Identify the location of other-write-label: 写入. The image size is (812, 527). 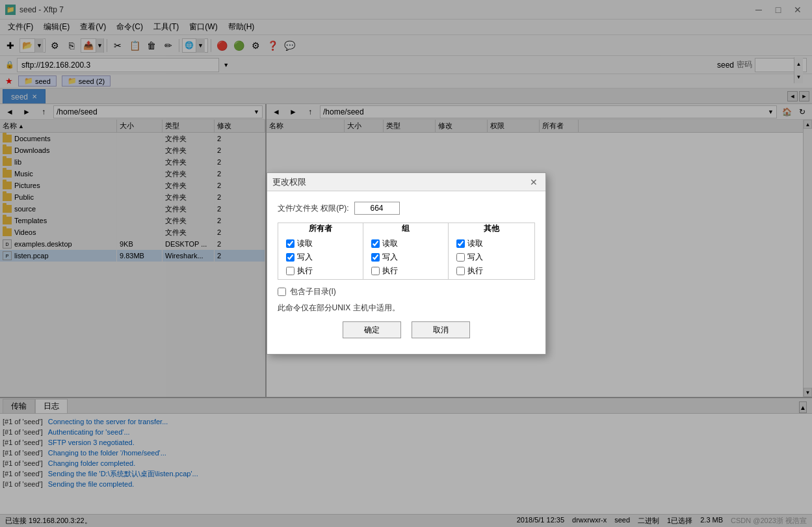
(475, 258).